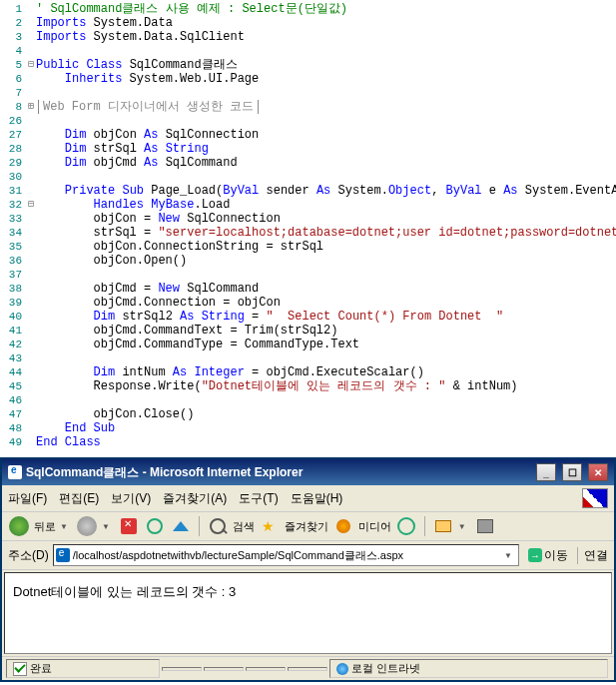  I want to click on code-line: 44 Dim intNum As Integer = objCmd.Execut…, so click(308, 372).